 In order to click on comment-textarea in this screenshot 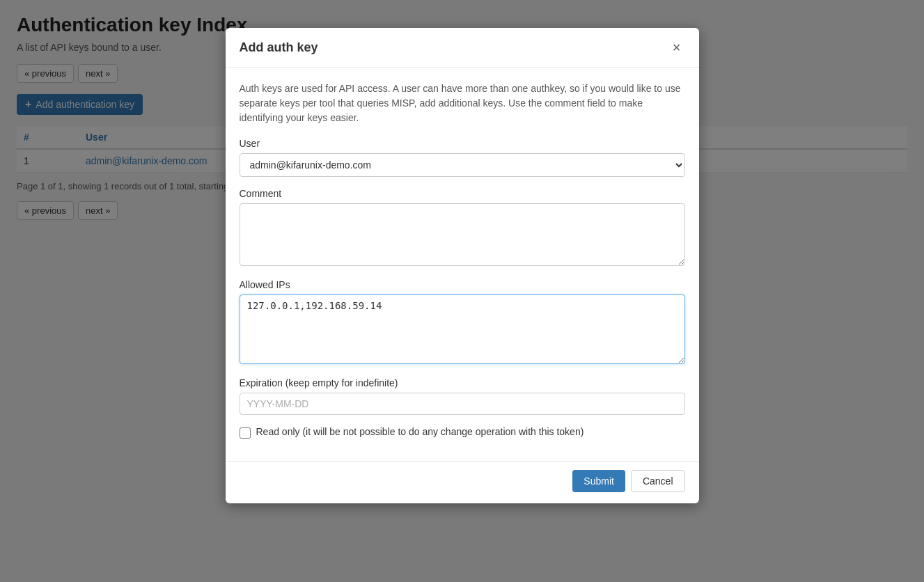, I will do `click(462, 235)`.